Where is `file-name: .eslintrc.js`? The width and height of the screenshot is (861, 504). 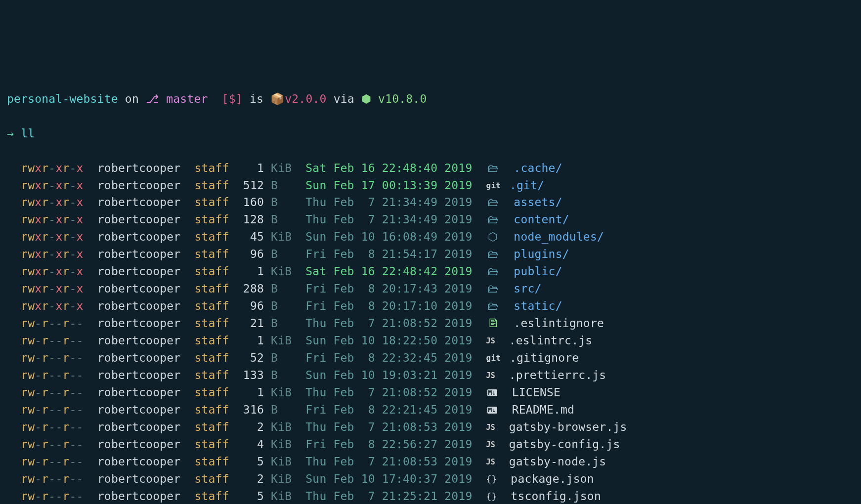
file-name: .eslintrc.js is located at coordinates (551, 340).